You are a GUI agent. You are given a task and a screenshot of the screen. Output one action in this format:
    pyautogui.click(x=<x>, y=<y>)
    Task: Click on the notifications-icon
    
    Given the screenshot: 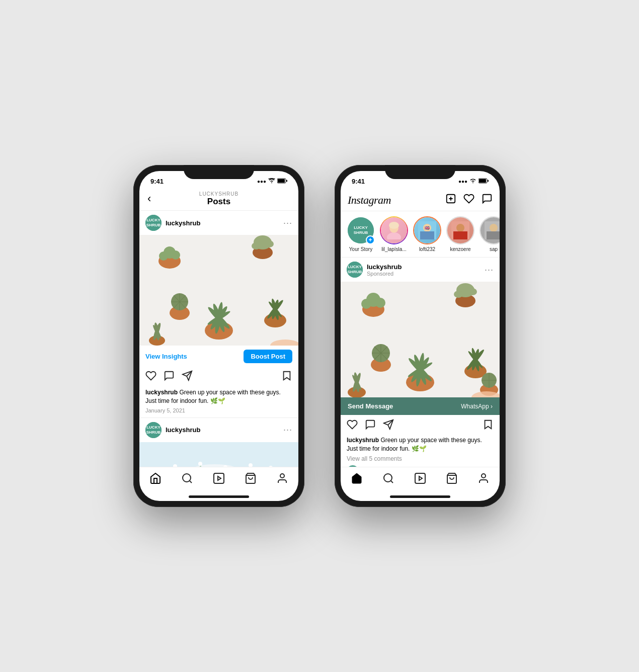 What is the action you would take?
    pyautogui.click(x=469, y=200)
    